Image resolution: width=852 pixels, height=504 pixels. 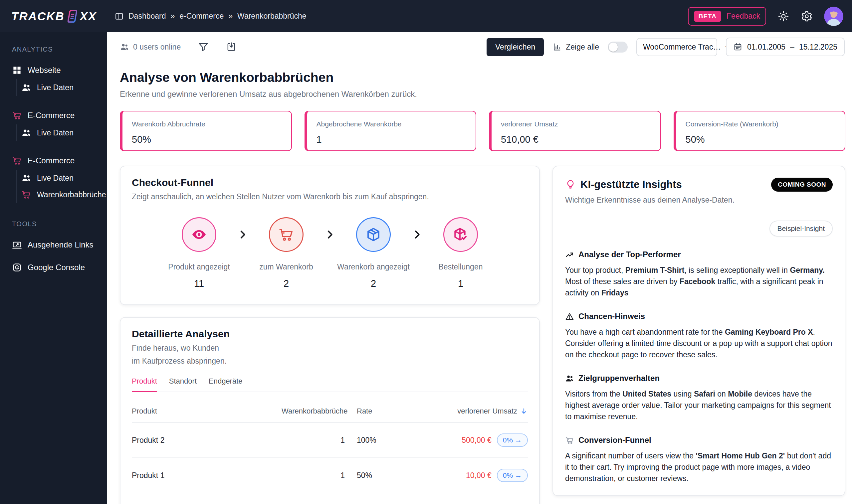 What do you see at coordinates (56, 268) in the screenshot?
I see `sidebar-item-label: Google Console` at bounding box center [56, 268].